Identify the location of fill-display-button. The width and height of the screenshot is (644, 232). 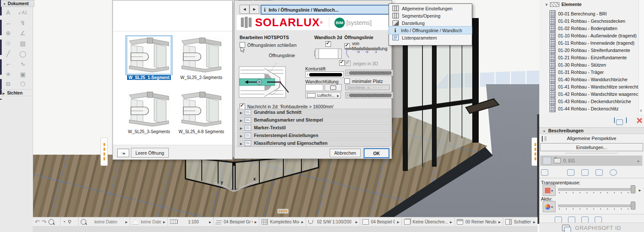
(333, 88).